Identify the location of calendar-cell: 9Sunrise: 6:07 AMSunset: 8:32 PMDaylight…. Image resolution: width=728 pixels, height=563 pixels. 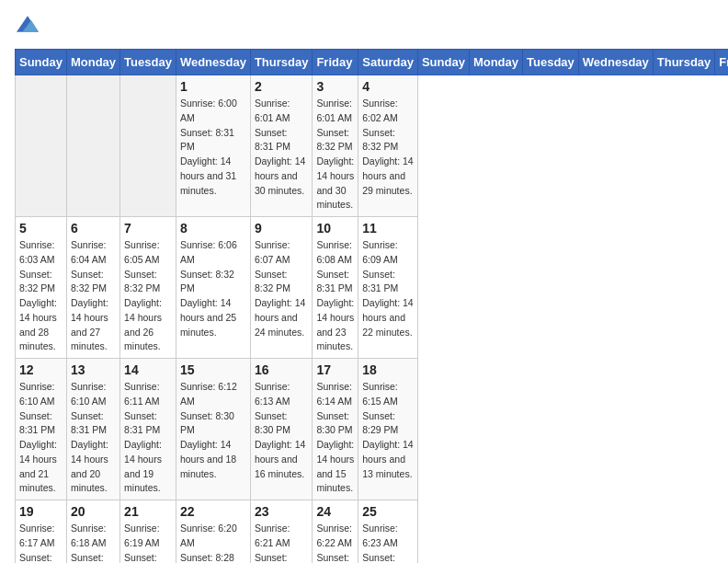
(281, 288).